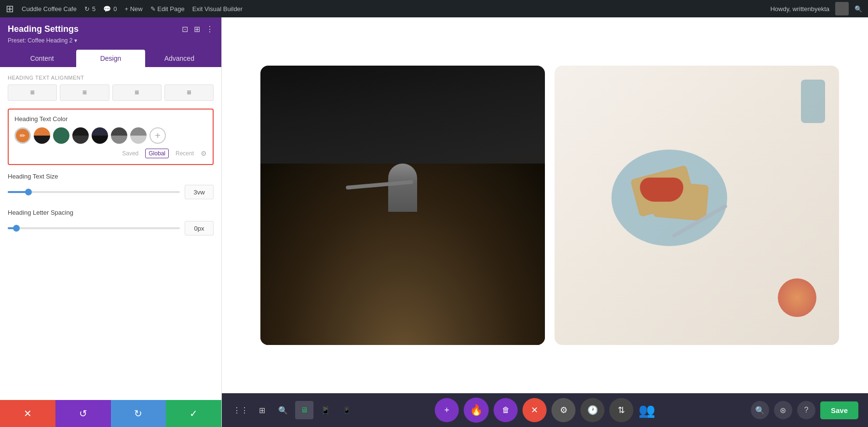  What do you see at coordinates (593, 410) in the screenshot?
I see `history-btn: 🕐` at bounding box center [593, 410].